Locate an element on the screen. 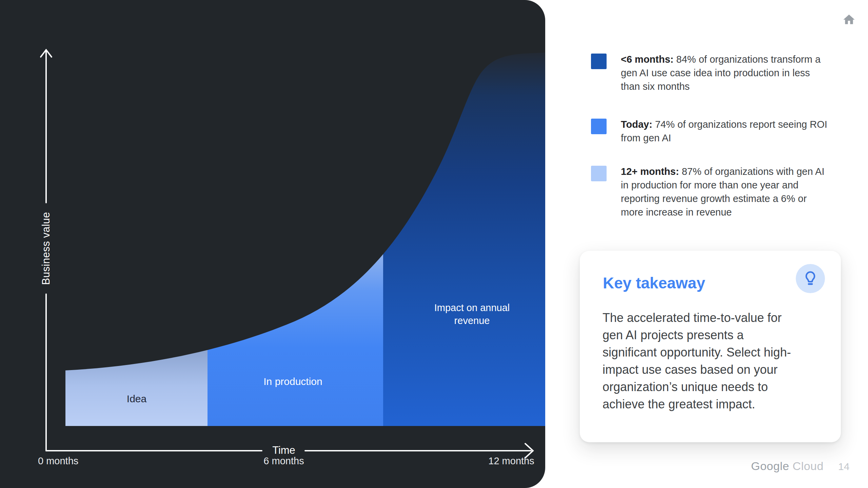 The height and width of the screenshot is (488, 868). segment-label-in-production: In production is located at coordinates (293, 382).